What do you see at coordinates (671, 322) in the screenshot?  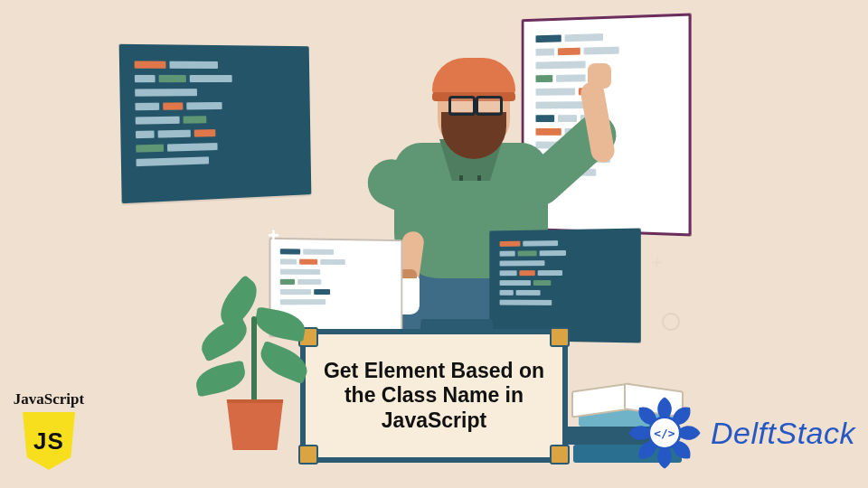 I see `circle-decoration-icon` at bounding box center [671, 322].